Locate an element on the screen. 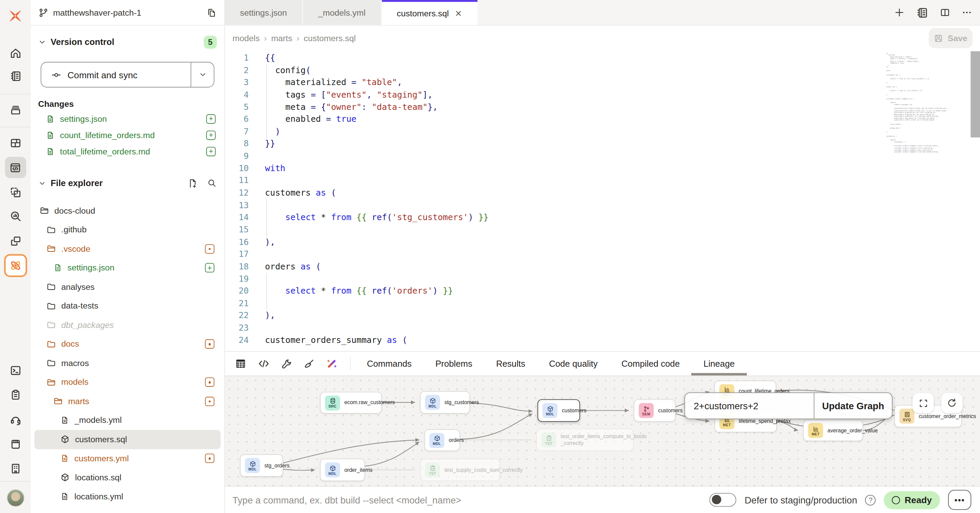 This screenshot has height=513, width=980. code-line: 23 is located at coordinates (603, 328).